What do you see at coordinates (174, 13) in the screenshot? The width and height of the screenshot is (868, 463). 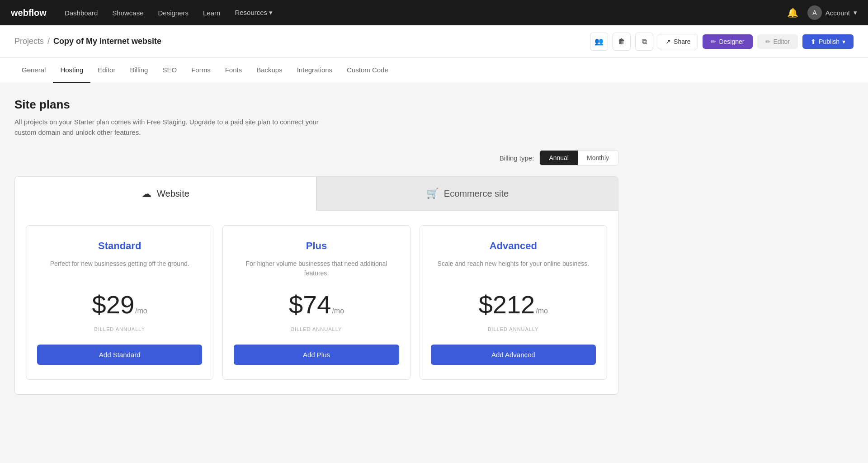 I see `nav-designers: Designers` at bounding box center [174, 13].